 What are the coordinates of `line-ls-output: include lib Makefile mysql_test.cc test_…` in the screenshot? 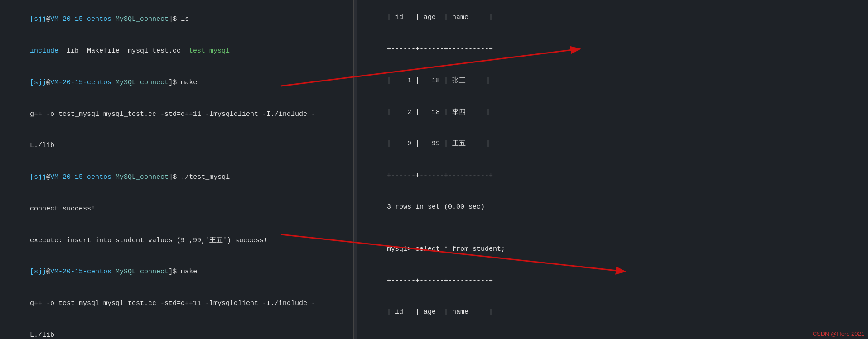 It's located at (177, 51).